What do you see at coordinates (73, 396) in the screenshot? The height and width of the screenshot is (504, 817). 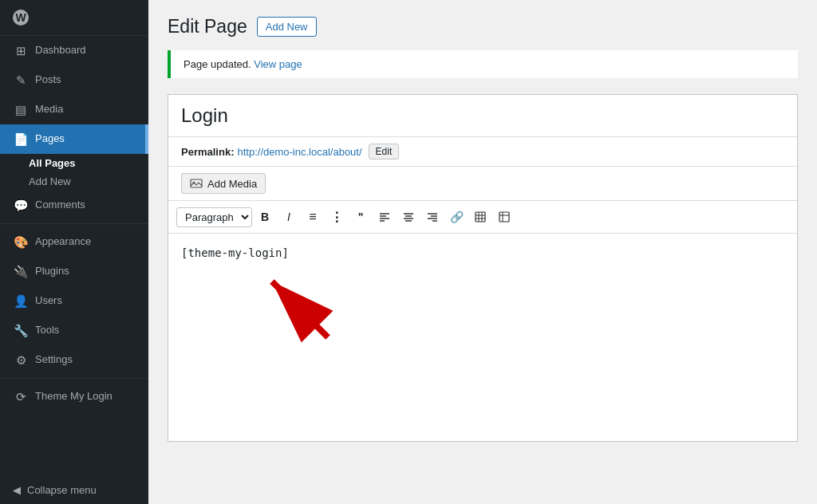 I see `sidebar-item-label: Theme My Login` at bounding box center [73, 396].